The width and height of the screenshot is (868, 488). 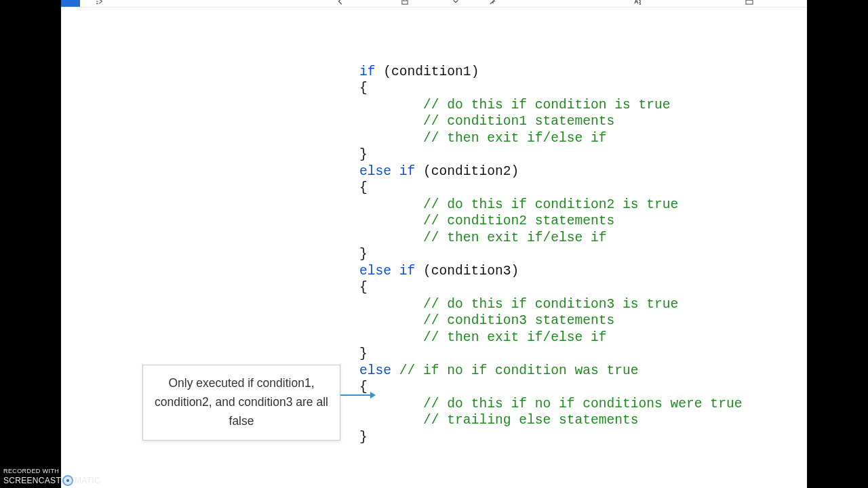 I want to click on layout-icon, so click(x=749, y=3).